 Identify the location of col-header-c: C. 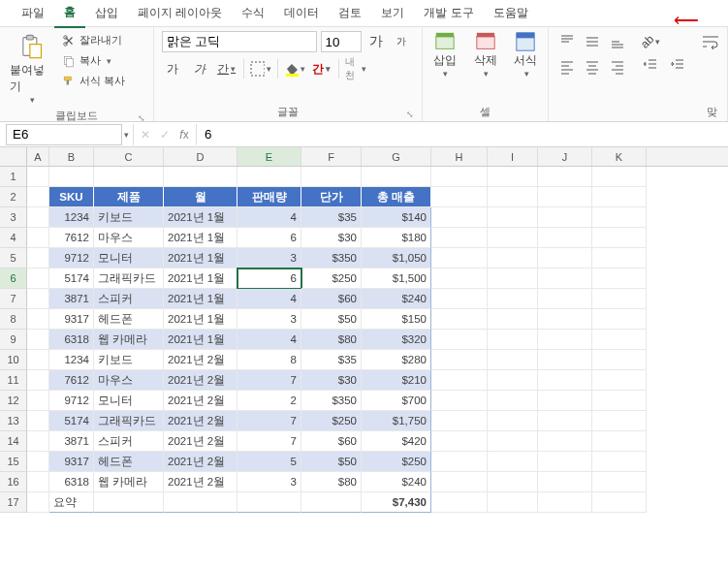
(129, 157).